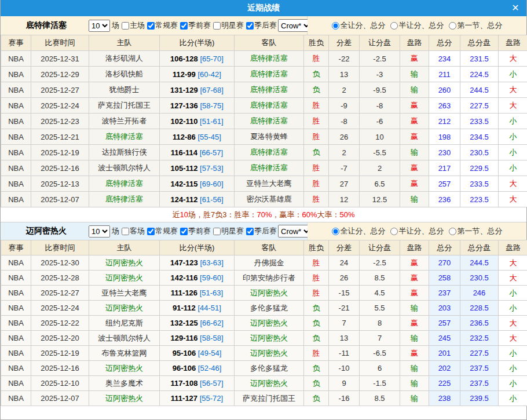  Describe the element at coordinates (197, 105) in the screenshot. I see `cell-score: 127-136 [58-75]` at that location.